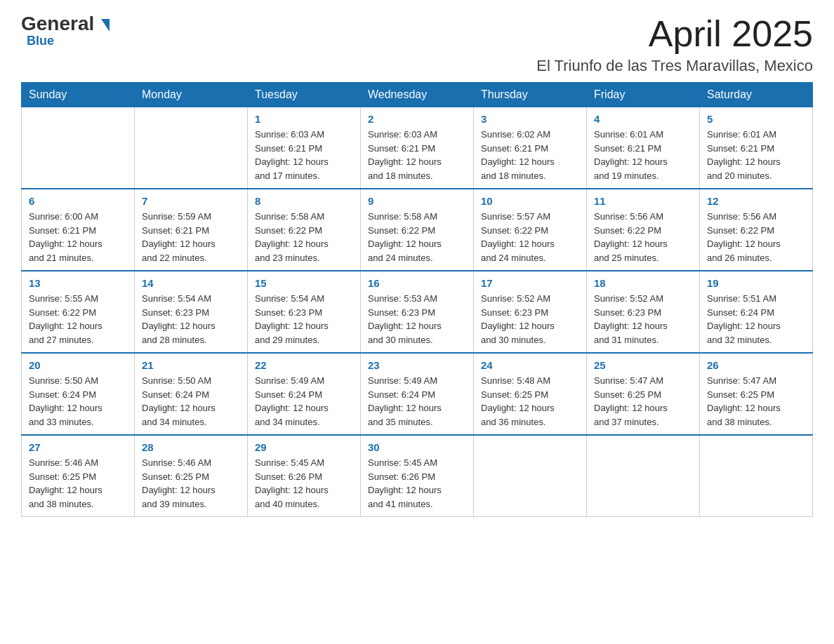 Image resolution: width=834 pixels, height=644 pixels. Describe the element at coordinates (417, 119) in the screenshot. I see `day-number: 2` at that location.